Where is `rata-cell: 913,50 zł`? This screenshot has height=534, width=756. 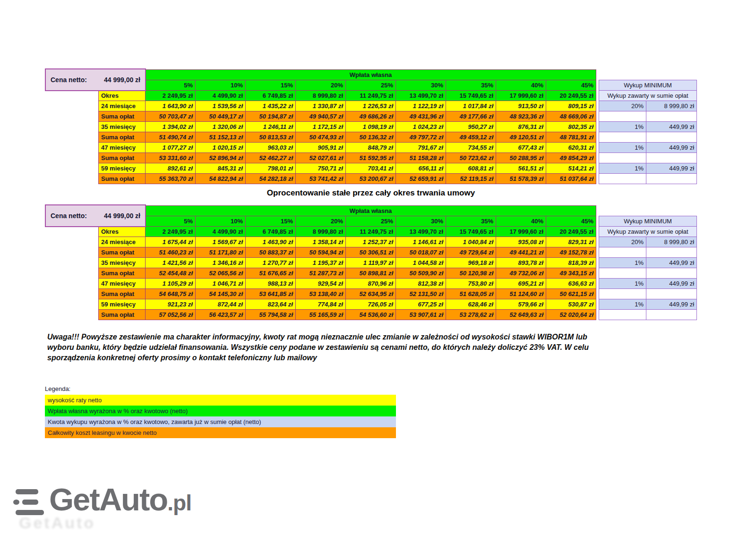
rata-cell: 913,50 zł is located at coordinates (521, 106).